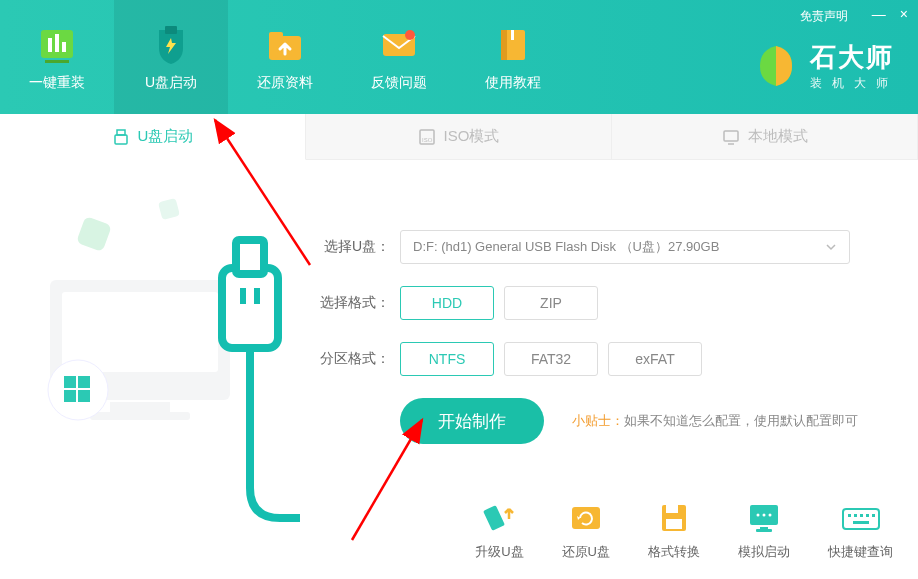 The width and height of the screenshot is (918, 579). What do you see at coordinates (861, 518) in the screenshot?
I see `keyboard-icon` at bounding box center [861, 518].